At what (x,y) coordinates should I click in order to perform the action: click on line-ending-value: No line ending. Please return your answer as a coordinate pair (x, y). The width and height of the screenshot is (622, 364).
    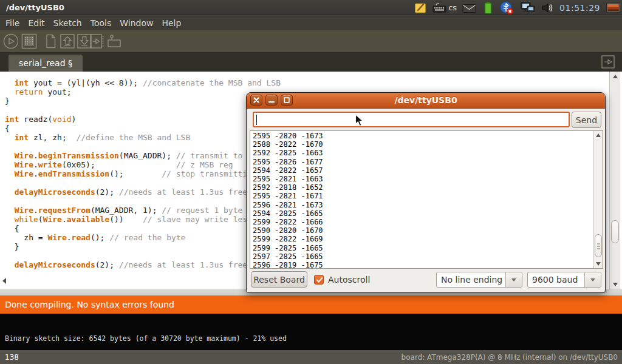
    Looking at the image, I should click on (471, 280).